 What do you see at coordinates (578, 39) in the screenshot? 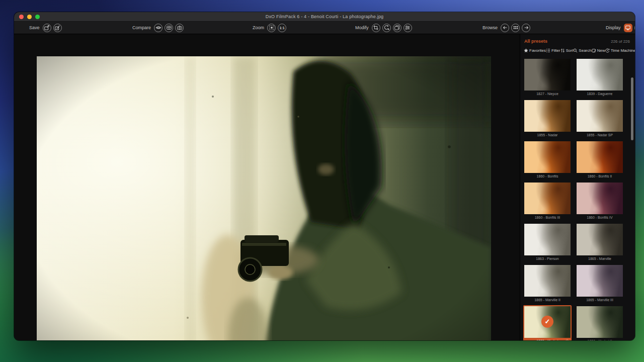
I see `presets-header: All presets 226 of 226` at bounding box center [578, 39].